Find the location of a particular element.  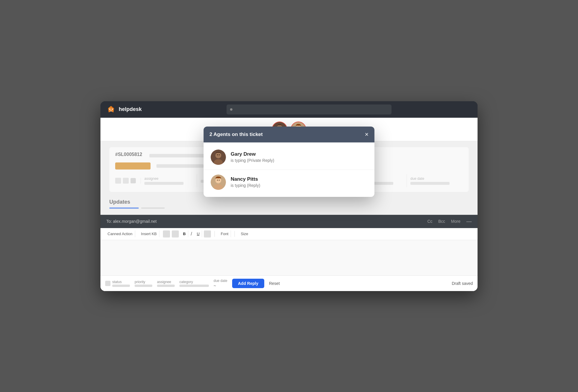

underline-button: U is located at coordinates (198, 234).